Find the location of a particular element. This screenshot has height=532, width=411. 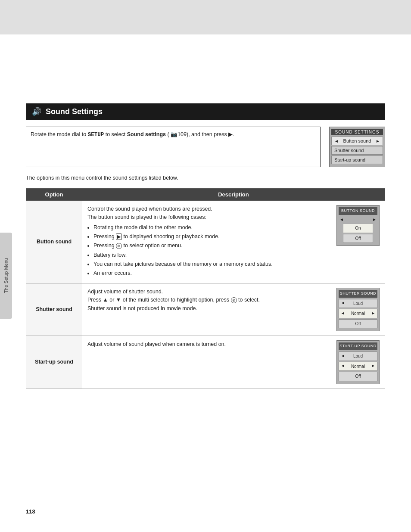

su-left2: ◄ is located at coordinates (343, 366).